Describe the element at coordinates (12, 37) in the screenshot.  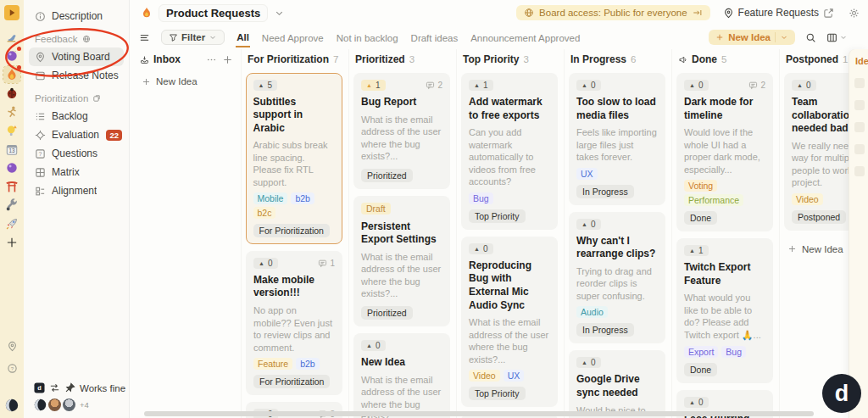
I see `bird-icon` at that location.